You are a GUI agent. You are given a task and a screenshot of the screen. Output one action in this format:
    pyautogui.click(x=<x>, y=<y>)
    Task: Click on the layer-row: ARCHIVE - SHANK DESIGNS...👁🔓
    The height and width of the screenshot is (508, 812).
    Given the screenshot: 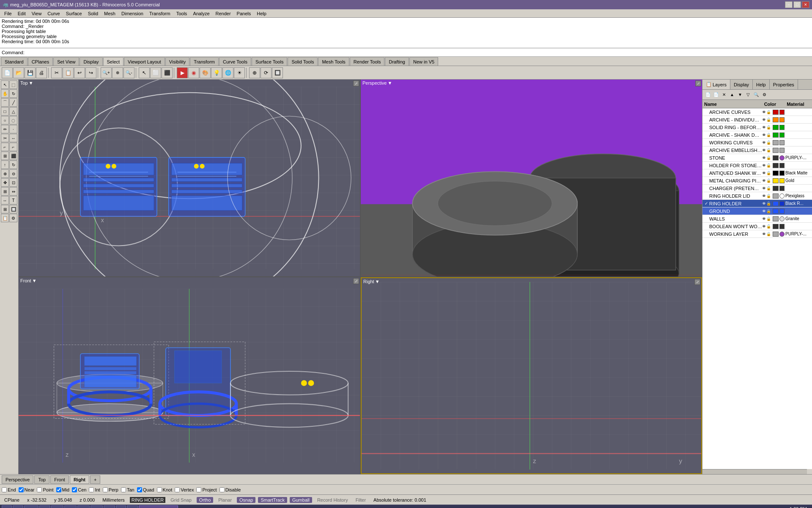 What is the action you would take?
    pyautogui.click(x=757, y=135)
    